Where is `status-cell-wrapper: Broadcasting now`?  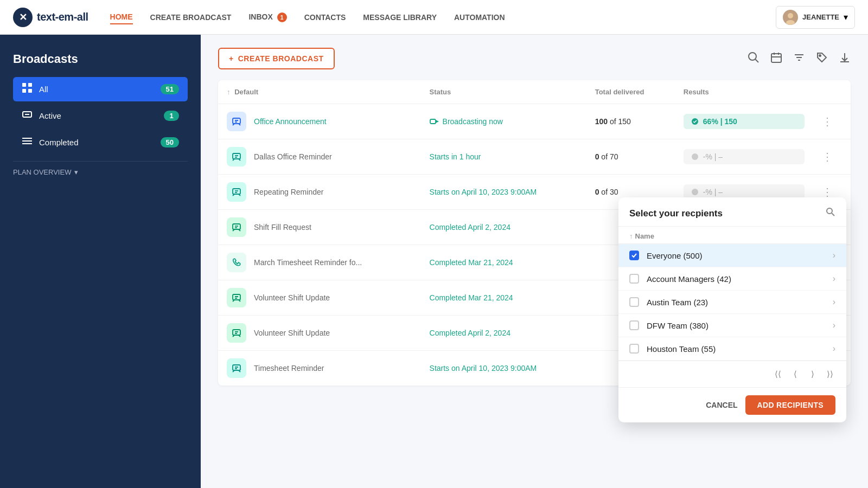
status-cell-wrapper: Broadcasting now is located at coordinates (503, 121).